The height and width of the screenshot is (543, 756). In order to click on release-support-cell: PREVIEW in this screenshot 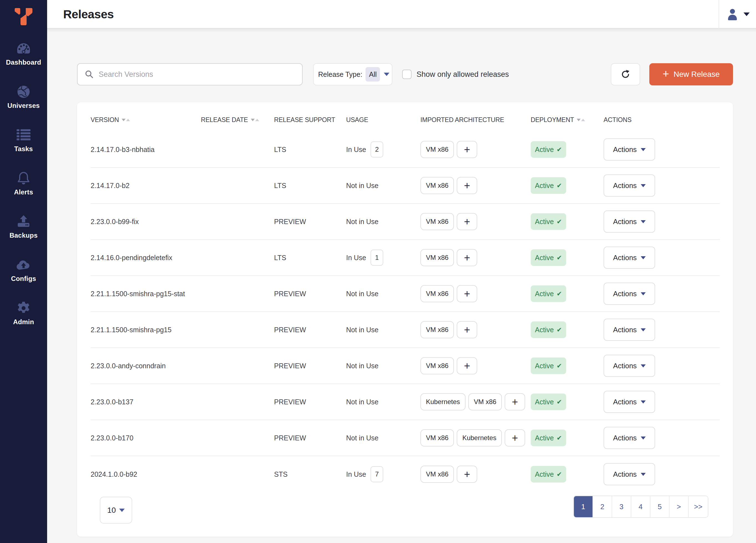, I will do `click(310, 330)`.